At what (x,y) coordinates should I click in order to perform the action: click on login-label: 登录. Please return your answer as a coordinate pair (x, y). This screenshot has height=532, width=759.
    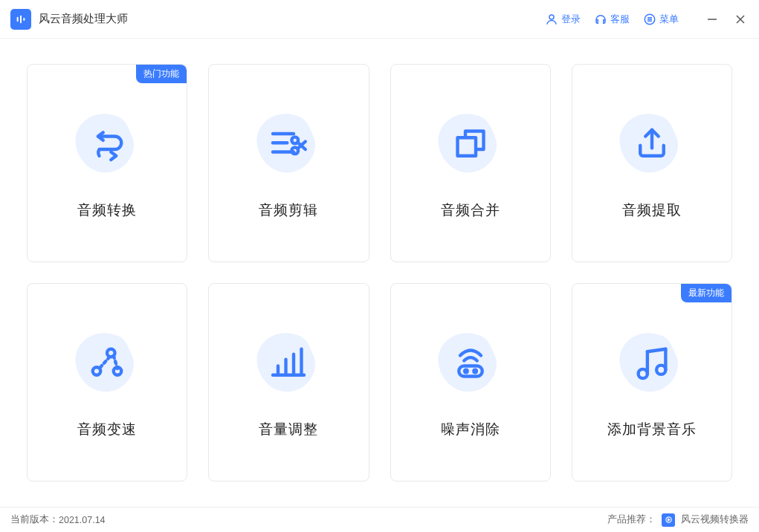
    Looking at the image, I should click on (571, 19).